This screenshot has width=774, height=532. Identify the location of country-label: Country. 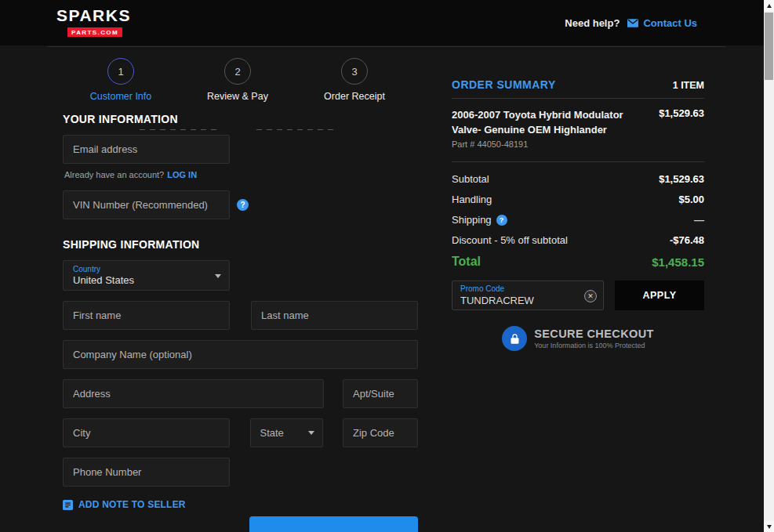
(146, 270).